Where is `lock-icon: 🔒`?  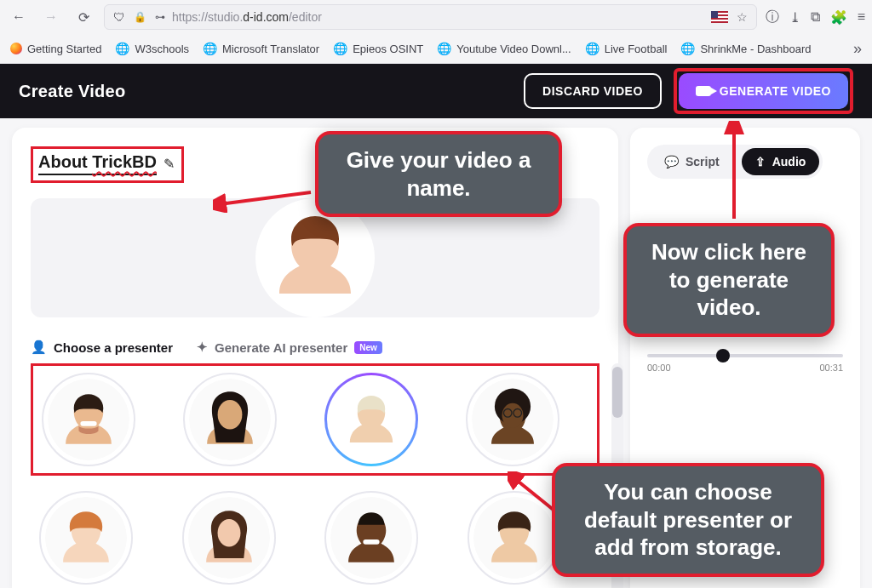 lock-icon: 🔒 is located at coordinates (140, 17).